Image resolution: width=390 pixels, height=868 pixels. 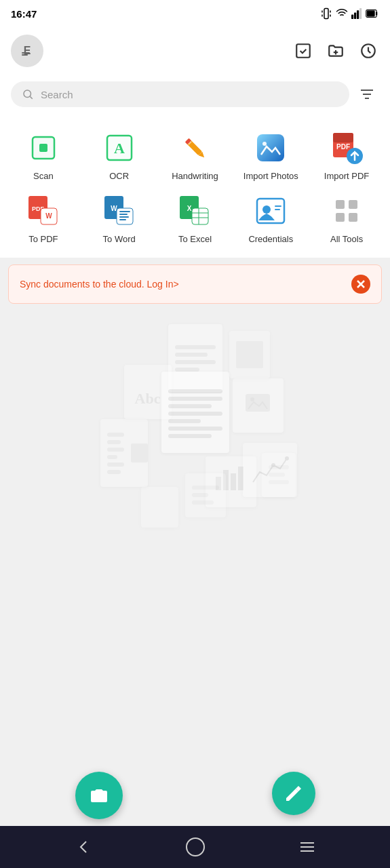 I want to click on tool-import-pdf: PDF Import PDF, so click(x=347, y=155).